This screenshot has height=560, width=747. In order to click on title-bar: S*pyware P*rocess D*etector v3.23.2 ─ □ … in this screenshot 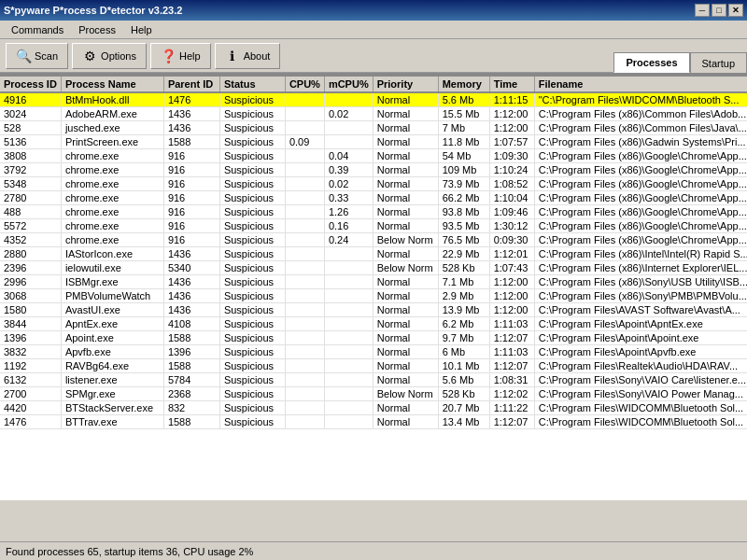, I will do `click(374, 10)`.